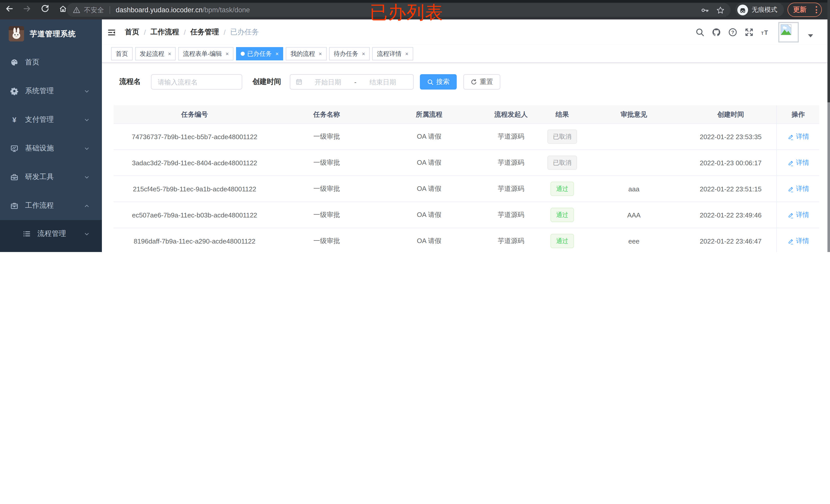  Describe the element at coordinates (53, 34) in the screenshot. I see `app-title: 芋道管理系统` at that location.